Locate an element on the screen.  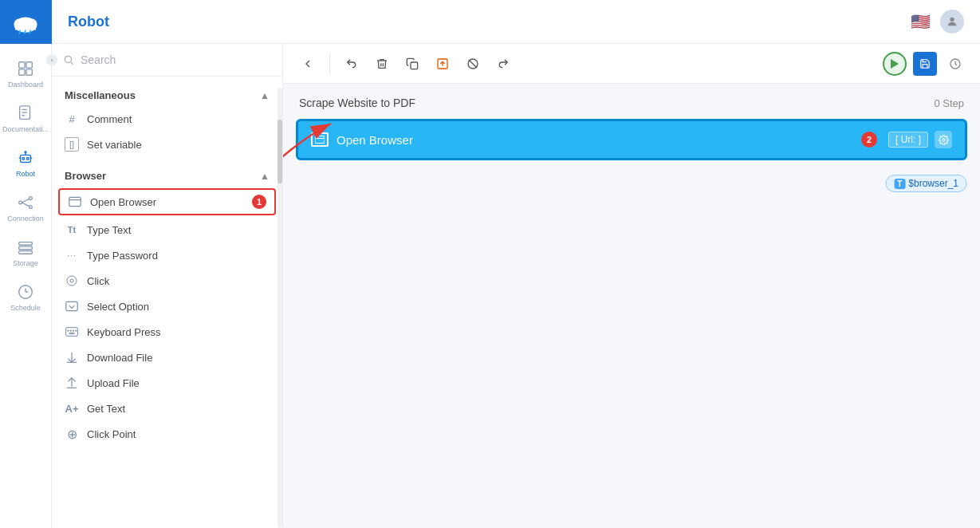
header-right: 🇺🇸 is located at coordinates (938, 22).